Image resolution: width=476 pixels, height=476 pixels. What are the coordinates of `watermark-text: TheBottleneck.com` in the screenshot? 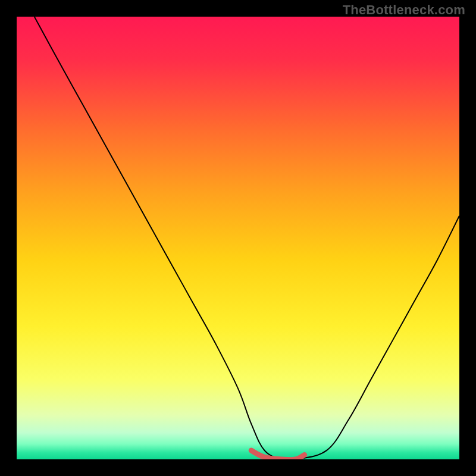 It's located at (404, 10).